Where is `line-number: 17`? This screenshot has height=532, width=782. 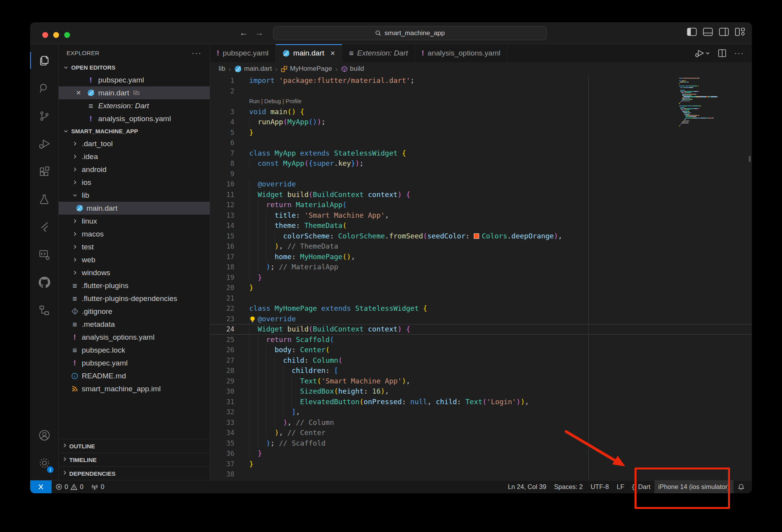 line-number: 17 is located at coordinates (222, 257).